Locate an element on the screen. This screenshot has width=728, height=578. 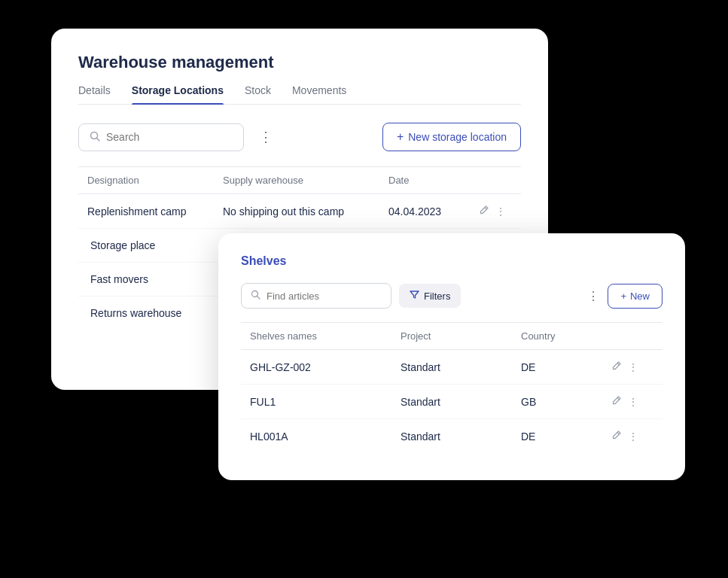
table-header-row: Designation Supply warehouse Date is located at coordinates (300, 181).